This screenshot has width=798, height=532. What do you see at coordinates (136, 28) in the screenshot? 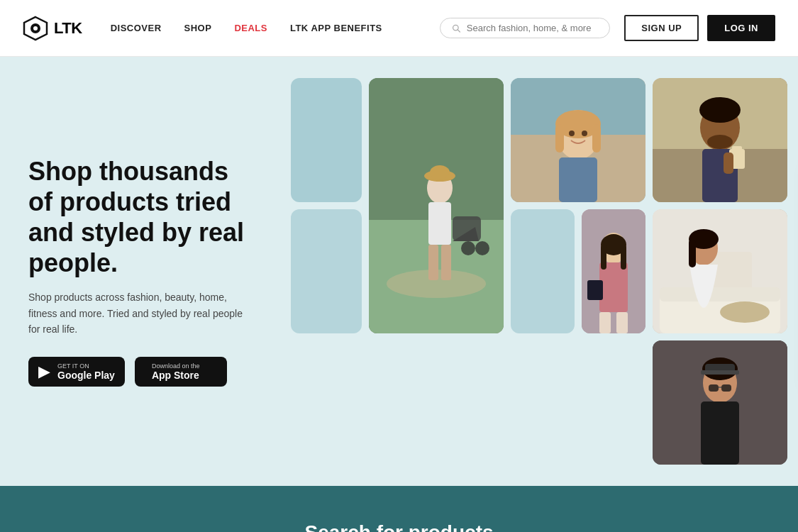
I see `nav-discover: DISCOVER` at bounding box center [136, 28].